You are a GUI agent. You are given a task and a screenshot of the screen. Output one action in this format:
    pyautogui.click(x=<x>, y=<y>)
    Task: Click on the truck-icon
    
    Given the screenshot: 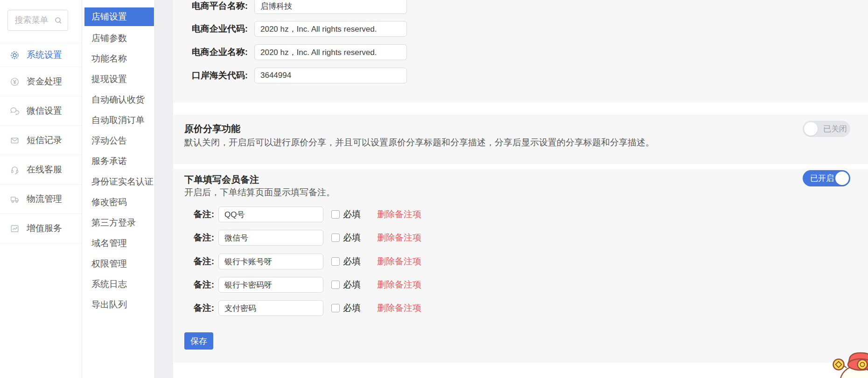 What is the action you would take?
    pyautogui.click(x=14, y=199)
    